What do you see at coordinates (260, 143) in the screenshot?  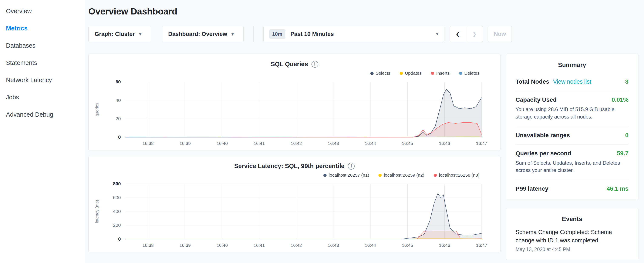 I see `svg-text: 16:41` at bounding box center [260, 143].